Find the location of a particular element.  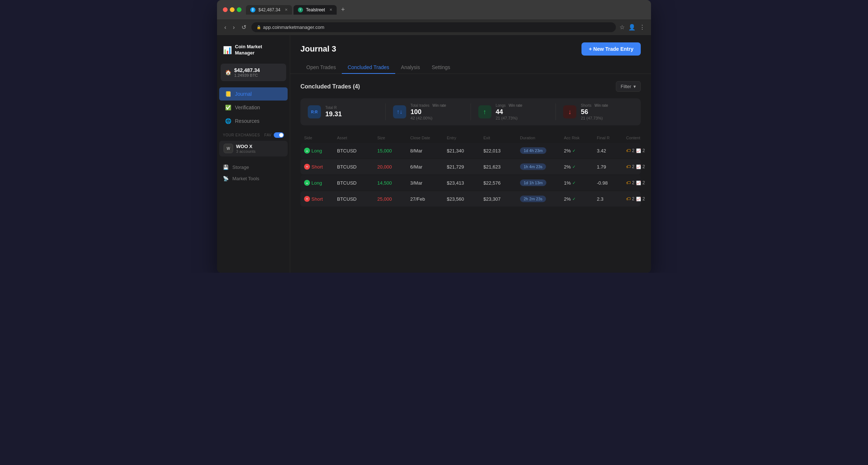

table-row: ▼ Short BTCUSD 25,000 27/Feb $23,560 $23… is located at coordinates (471, 199).